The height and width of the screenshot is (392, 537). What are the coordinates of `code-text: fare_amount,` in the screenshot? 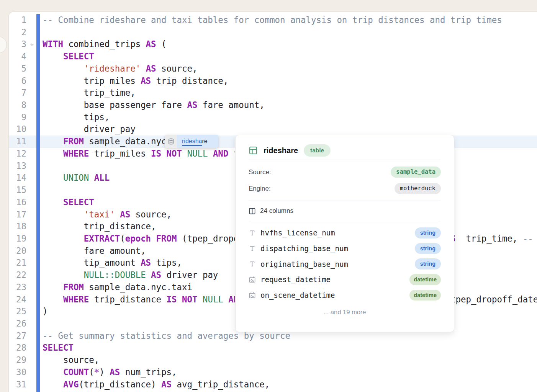 It's located at (94, 251).